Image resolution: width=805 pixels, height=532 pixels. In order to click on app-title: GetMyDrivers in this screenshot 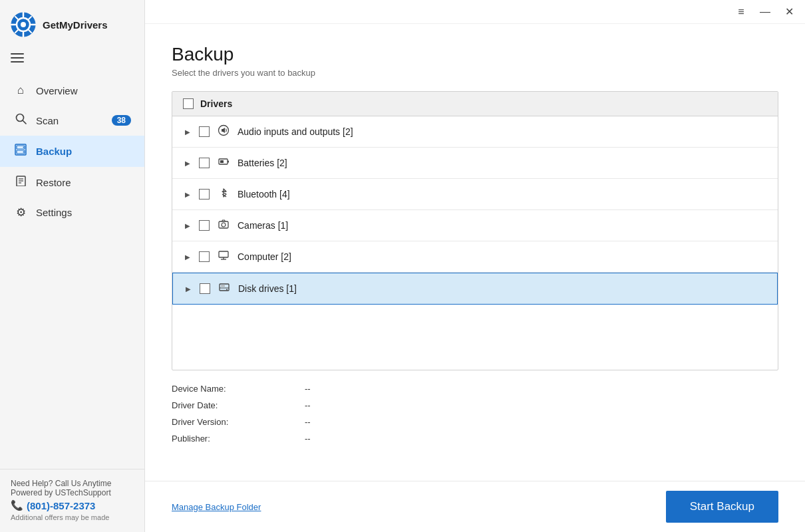, I will do `click(75, 25)`.